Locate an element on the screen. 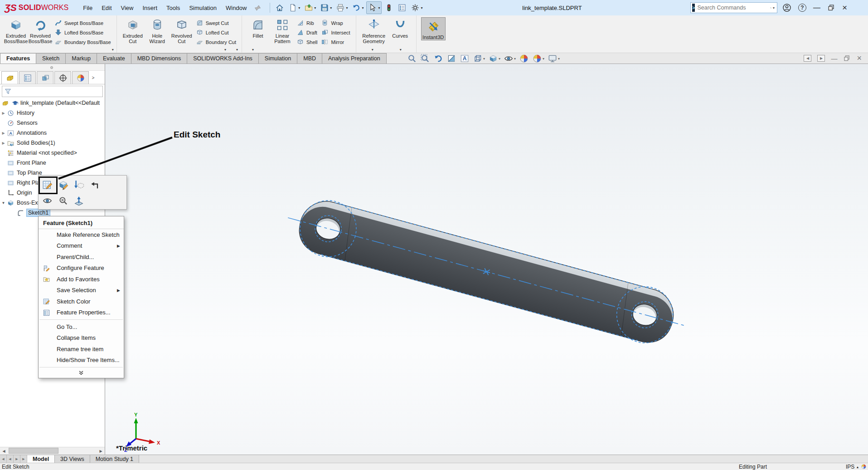 This screenshot has width=868, height=470. home-button is located at coordinates (280, 8).